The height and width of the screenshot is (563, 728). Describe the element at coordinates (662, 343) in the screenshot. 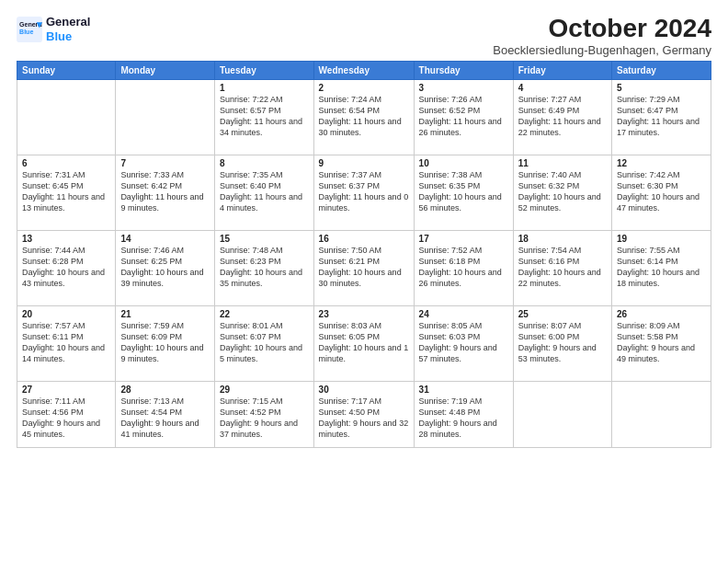

I see `table-row: 26Sunrise: 8:09 AM Sunset: 5:58 PM Dayli…` at that location.